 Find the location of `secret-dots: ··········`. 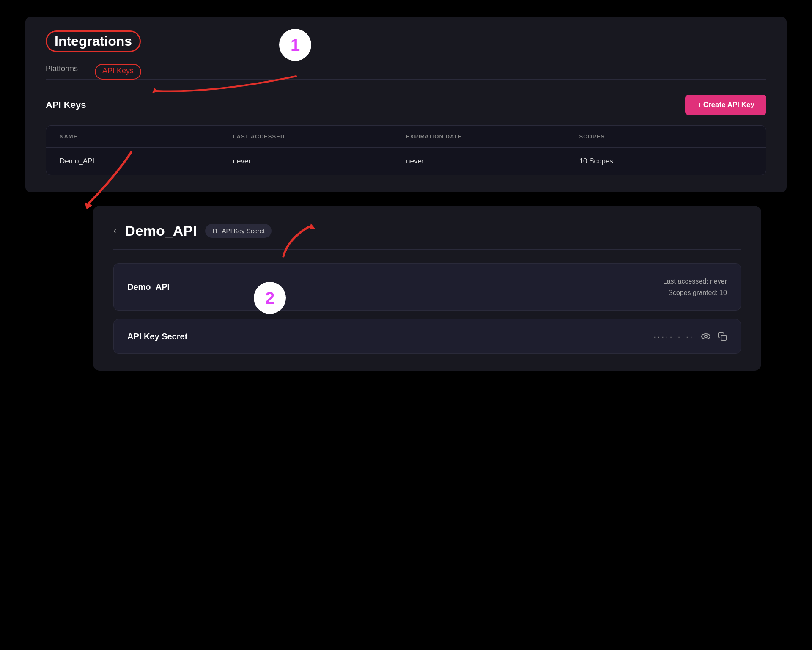

secret-dots: ·········· is located at coordinates (674, 337).